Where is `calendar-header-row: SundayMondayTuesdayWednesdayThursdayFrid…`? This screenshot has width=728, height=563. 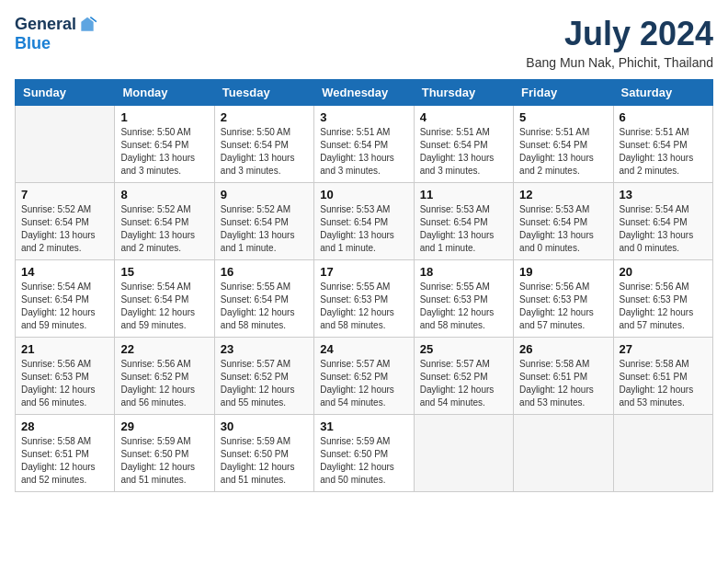
calendar-header-row: SundayMondayTuesdayWednesdayThursdayFrid… is located at coordinates (364, 93).